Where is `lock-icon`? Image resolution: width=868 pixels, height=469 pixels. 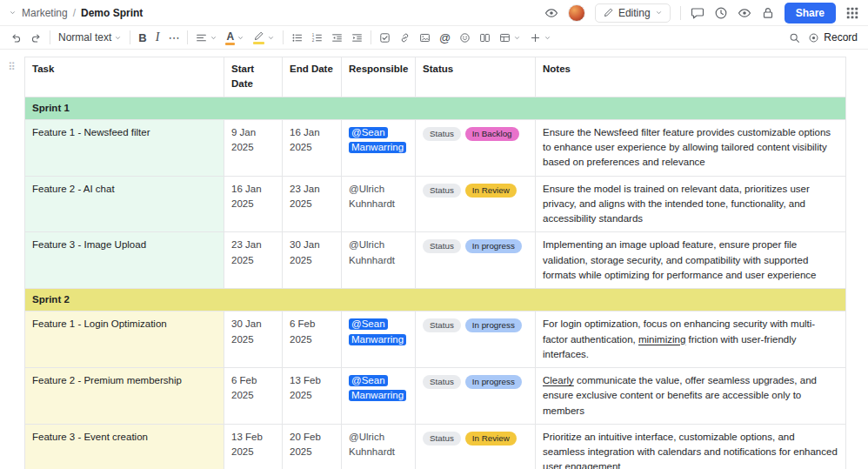
lock-icon is located at coordinates (768, 13).